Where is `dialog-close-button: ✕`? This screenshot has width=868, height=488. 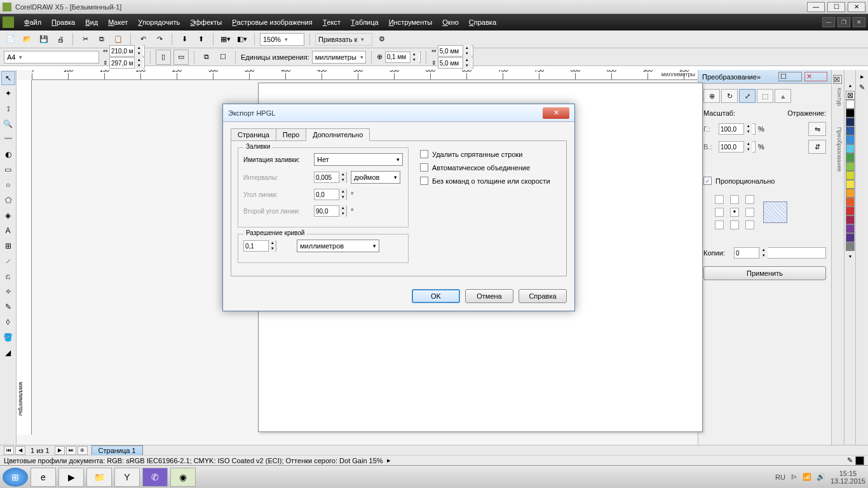
dialog-close-button: ✕ is located at coordinates (556, 113).